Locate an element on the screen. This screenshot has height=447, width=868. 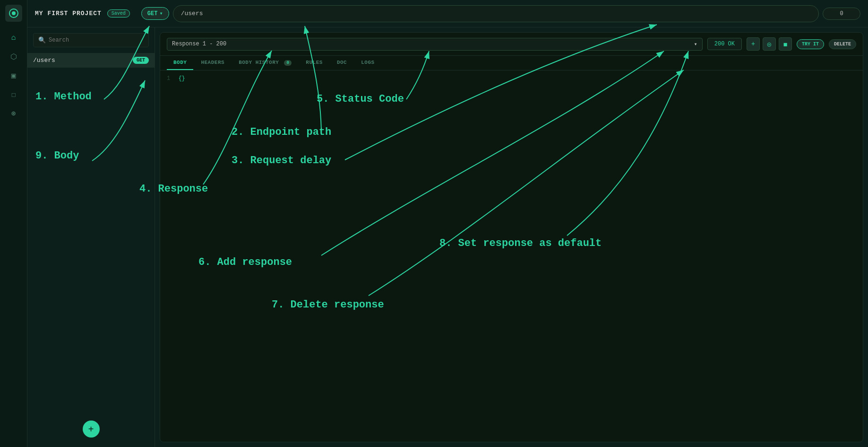
delete-response-button: DELETE is located at coordinates (842, 44).